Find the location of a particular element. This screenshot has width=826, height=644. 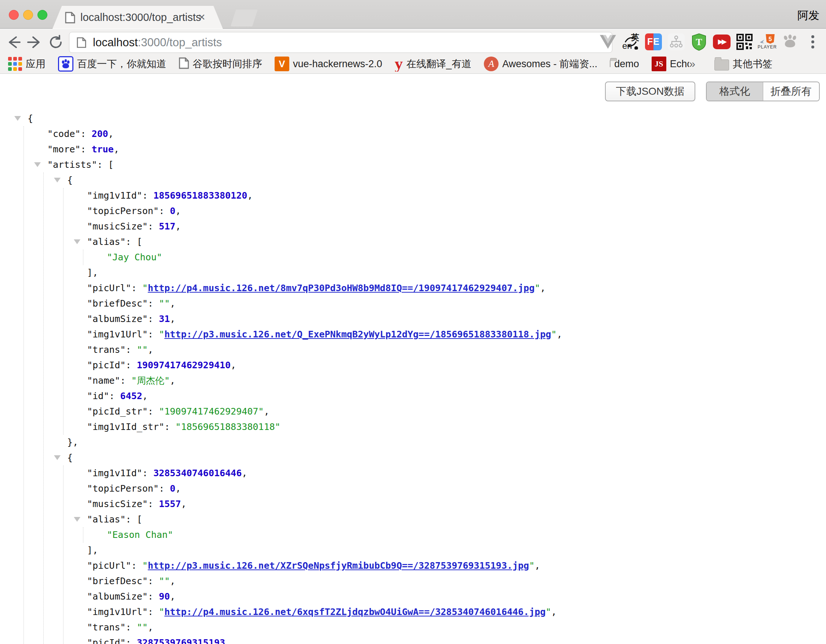

qrcode-icon is located at coordinates (744, 42).